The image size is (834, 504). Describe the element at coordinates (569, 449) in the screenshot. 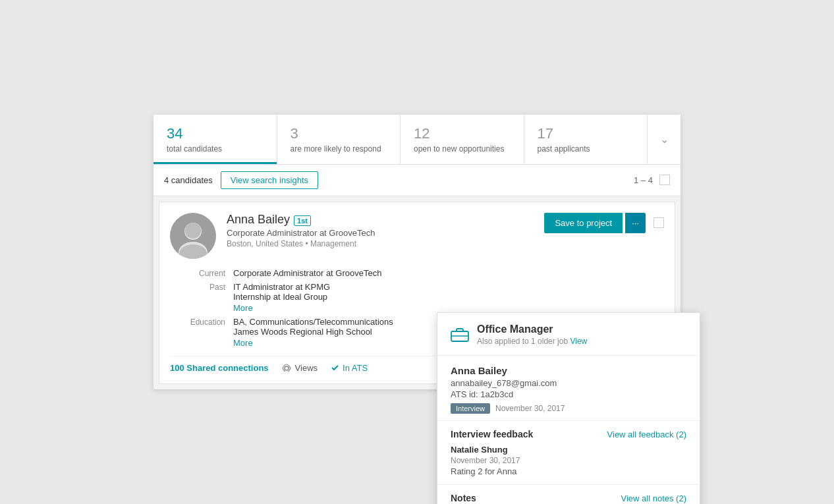

I see `feedback-reviewer-name: Natalie Shung` at that location.